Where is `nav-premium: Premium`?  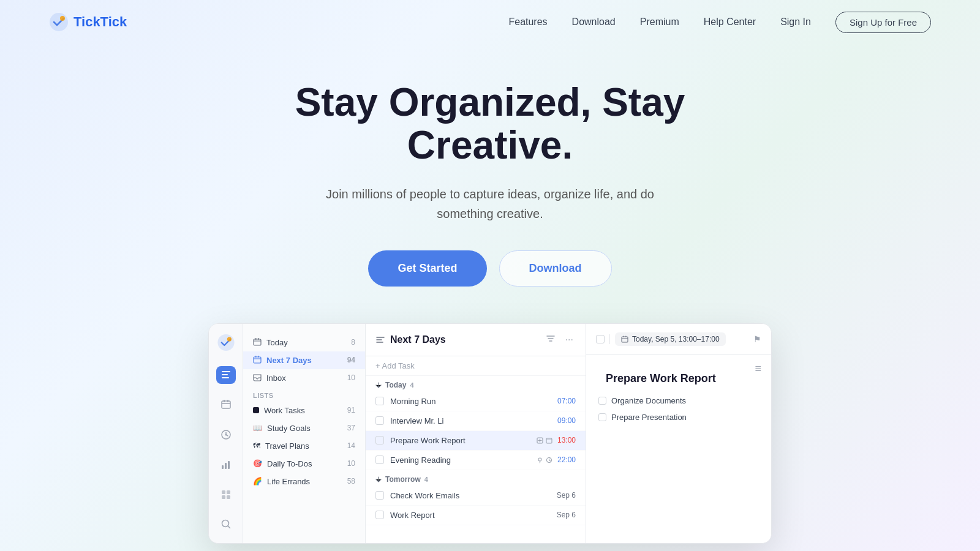 nav-premium: Premium is located at coordinates (660, 22).